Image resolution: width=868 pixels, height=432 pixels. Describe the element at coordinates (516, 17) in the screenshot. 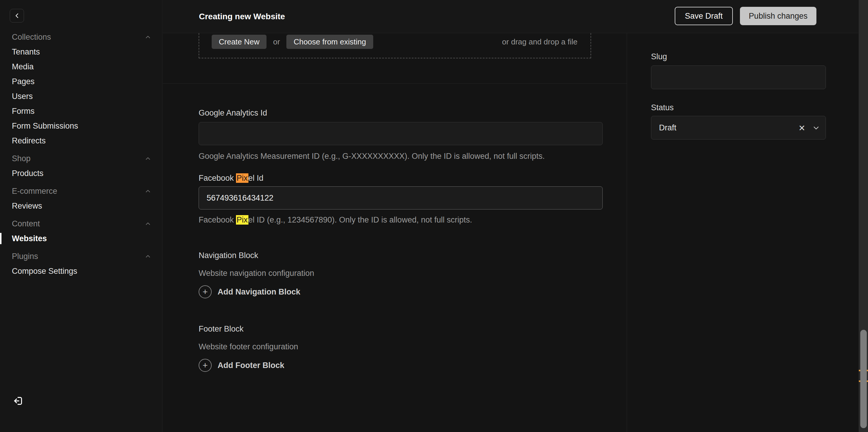

I see `page-header: Creating new Website Save Draft Publish …` at that location.